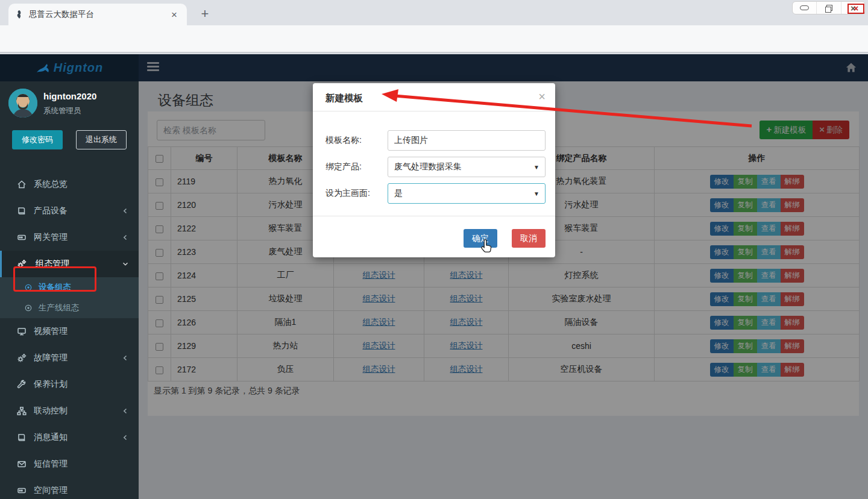 This screenshot has width=868, height=499. I want to click on modal-field-label: 设为主画面:, so click(348, 193).